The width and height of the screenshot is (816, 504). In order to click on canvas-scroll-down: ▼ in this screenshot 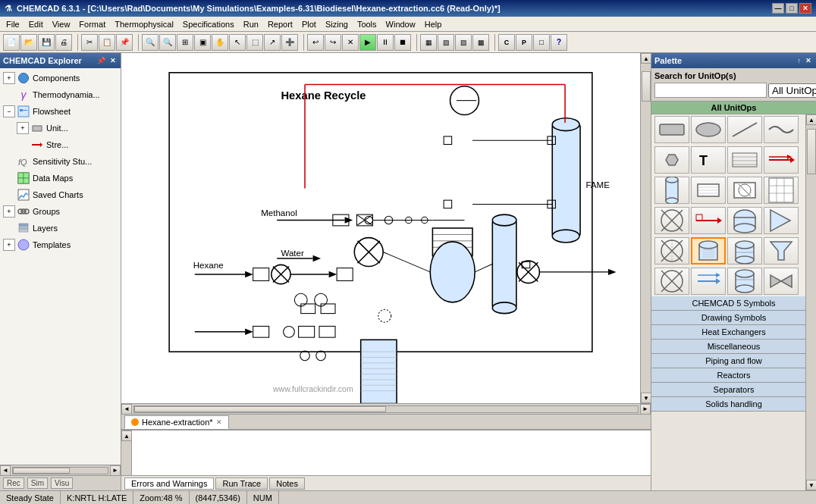, I will do `click(646, 398)`.